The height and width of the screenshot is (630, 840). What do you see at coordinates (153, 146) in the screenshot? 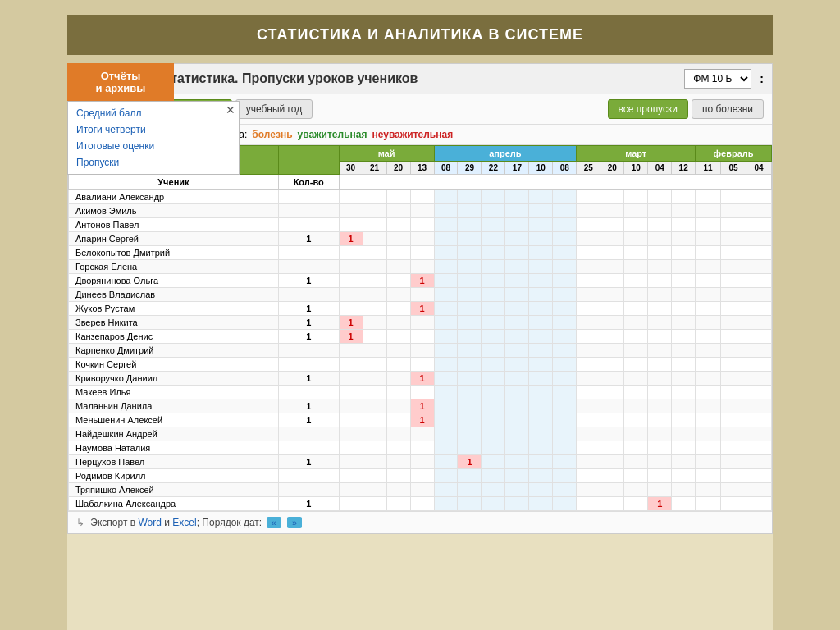
I see `menu-item-final: Итоговые оценки` at bounding box center [153, 146].